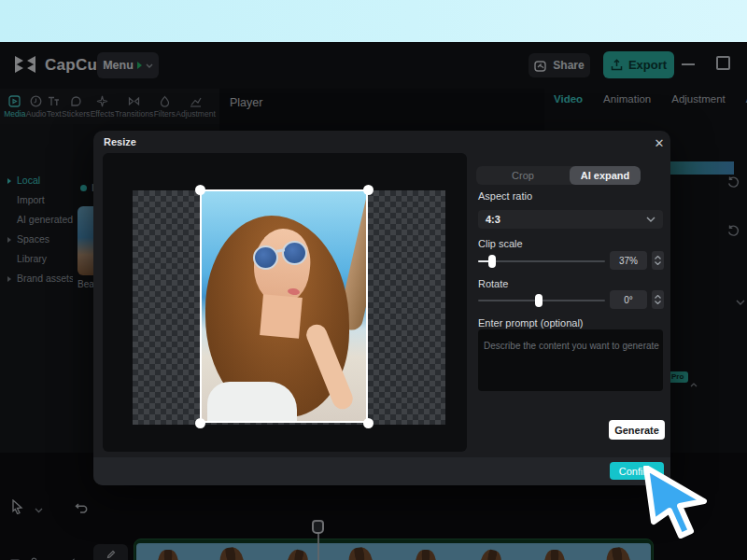  I want to click on chevron-down-icon, so click(651, 219).